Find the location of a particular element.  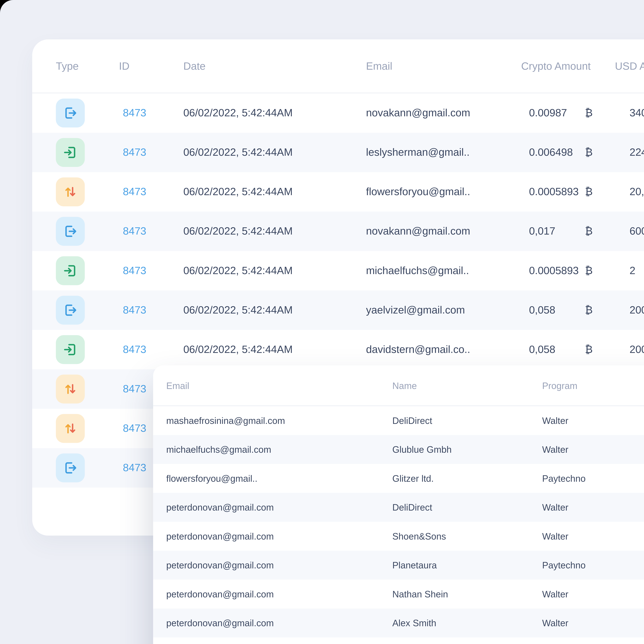

kyb-name: Shoen&Sons is located at coordinates (467, 536).